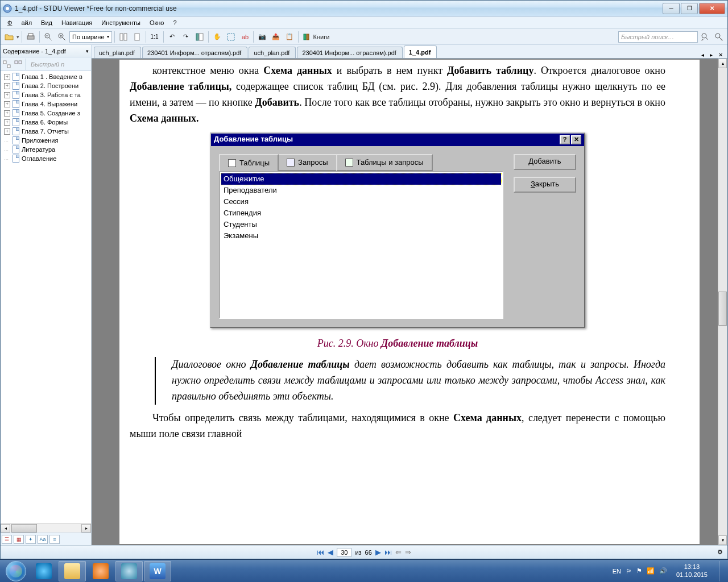  Describe the element at coordinates (31, 539) in the screenshot. I see `sidebar-tab-bookmarks: ✦` at that location.